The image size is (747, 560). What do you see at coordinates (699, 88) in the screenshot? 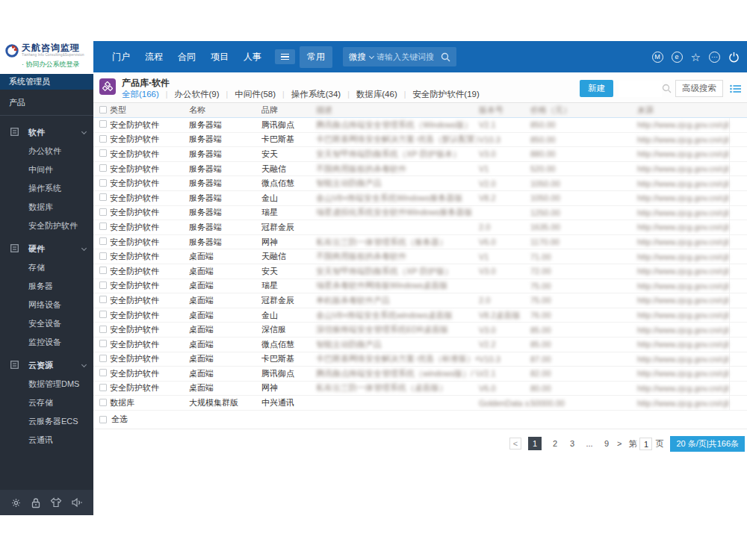
I see `advanced-search-button: 高级搜索` at bounding box center [699, 88].